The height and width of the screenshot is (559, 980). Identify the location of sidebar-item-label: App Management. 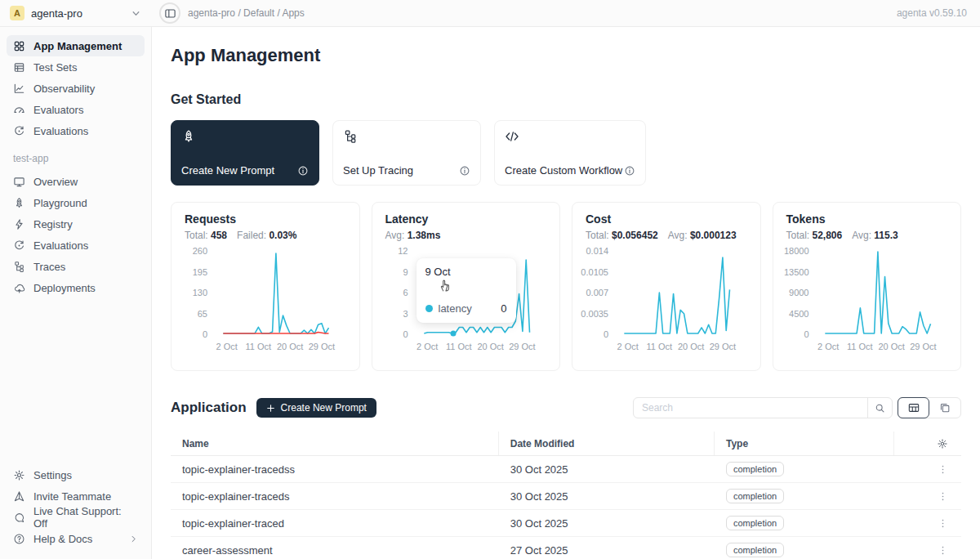
(78, 46).